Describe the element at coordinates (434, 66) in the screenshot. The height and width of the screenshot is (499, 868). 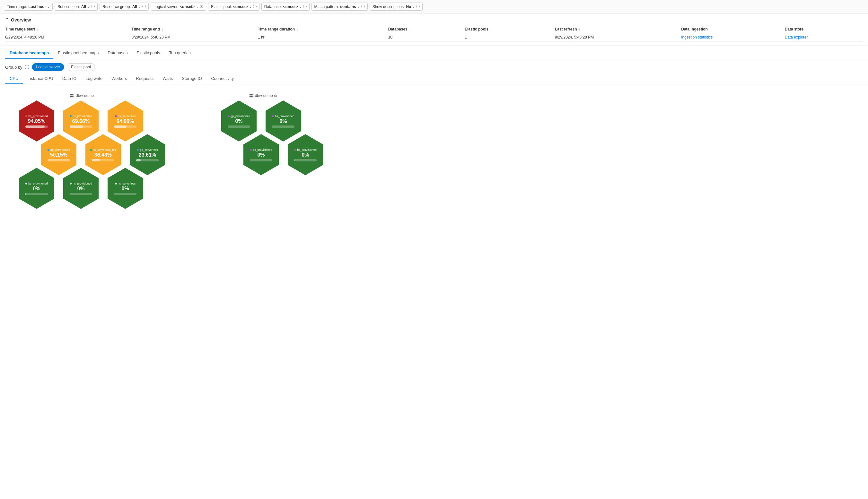
I see `group-by-section: Group by i Logical server Elastic pool` at that location.